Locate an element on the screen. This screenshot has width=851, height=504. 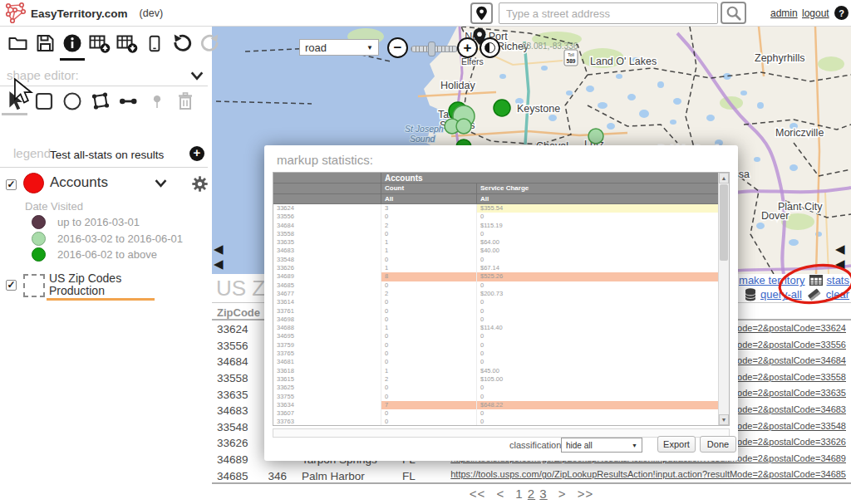
statistics-row: 33607 0 0 is located at coordinates (497, 413).